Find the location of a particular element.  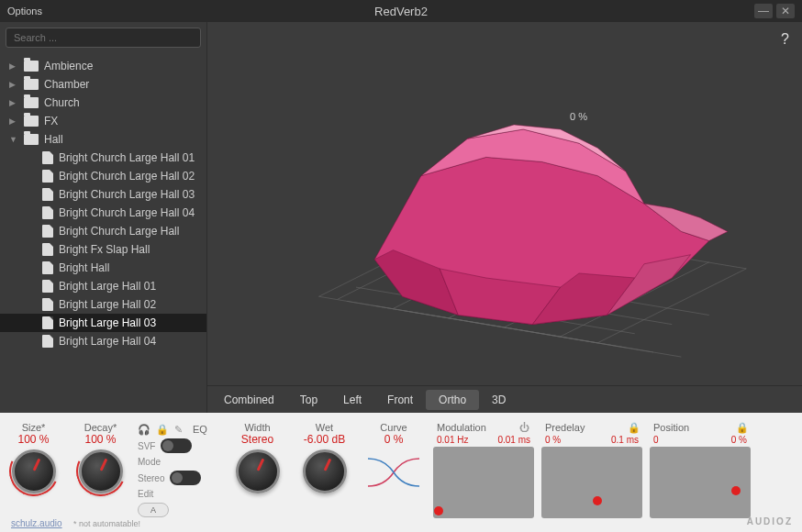

predelay-xy-pad is located at coordinates (592, 482).